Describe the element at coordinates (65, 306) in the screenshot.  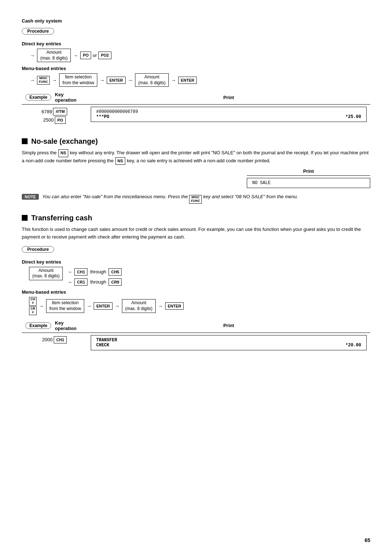
I see `item-selection-box-2: Item selection from the window` at that location.